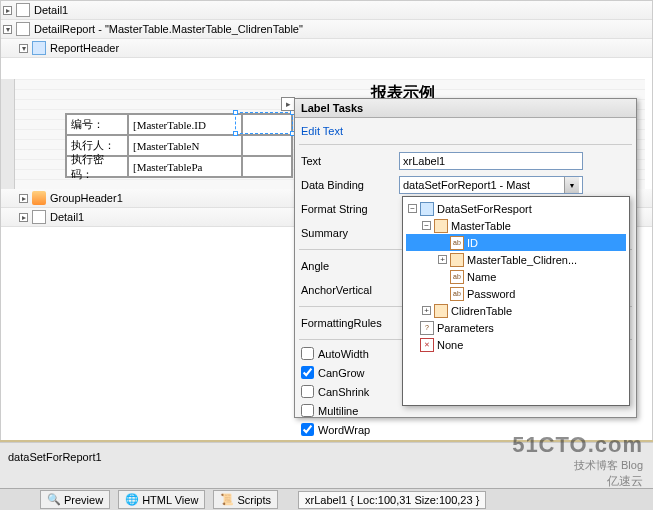 This screenshot has height=510, width=653. I want to click on dd-item-master: −MasterTable, so click(516, 226).